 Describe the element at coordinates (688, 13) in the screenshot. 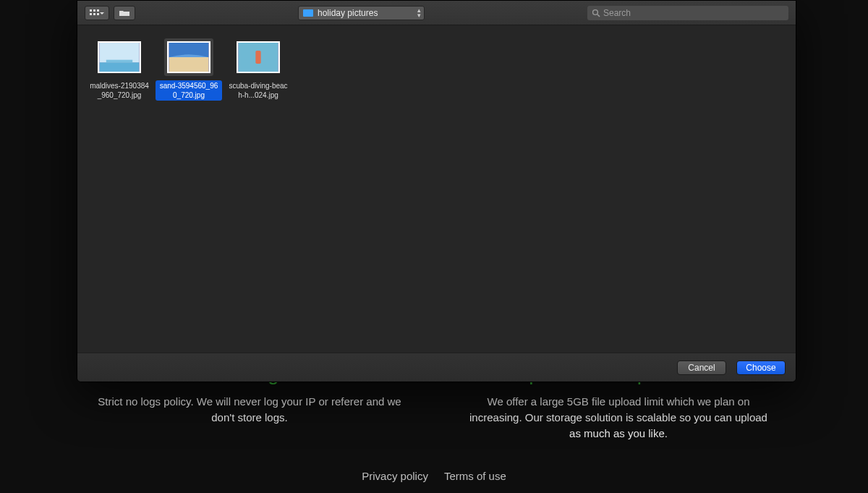

I see `search-field` at that location.